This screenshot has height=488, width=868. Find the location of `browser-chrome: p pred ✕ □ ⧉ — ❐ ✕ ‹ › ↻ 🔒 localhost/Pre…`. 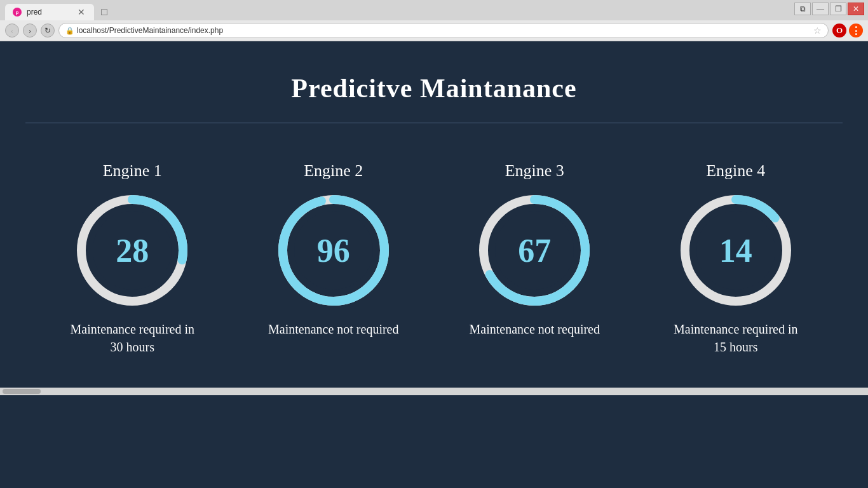

browser-chrome: p pred ✕ □ ⧉ — ❐ ✕ ‹ › ↻ 🔒 localhost/Pre… is located at coordinates (434, 20).